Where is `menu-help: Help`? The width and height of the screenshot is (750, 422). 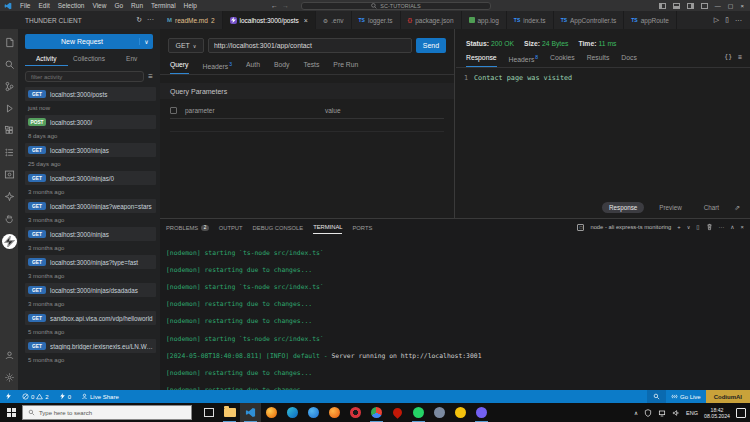
menu-help: Help is located at coordinates (190, 6).